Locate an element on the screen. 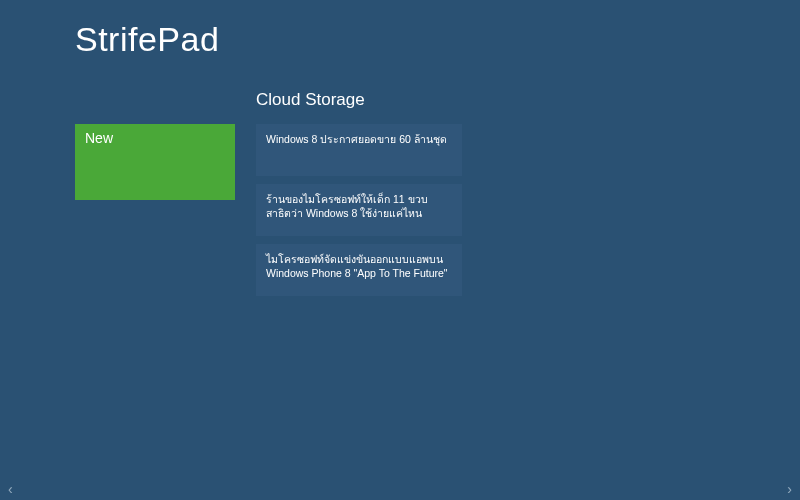 This screenshot has width=800, height=500. chevron-left-icon: ‹ is located at coordinates (10, 489).